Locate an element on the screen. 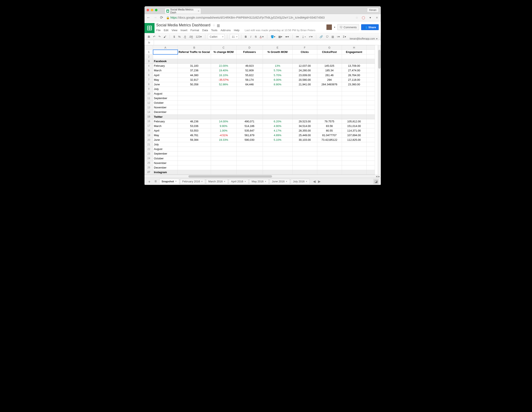 The image size is (532, 412). cell: 151,014.00 is located at coordinates (354, 126).